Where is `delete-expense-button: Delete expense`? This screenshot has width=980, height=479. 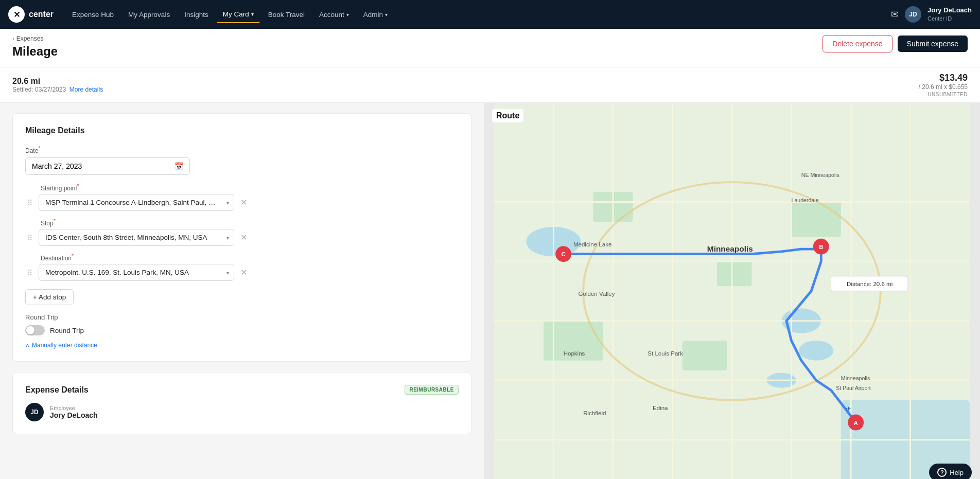
delete-expense-button: Delete expense is located at coordinates (857, 44).